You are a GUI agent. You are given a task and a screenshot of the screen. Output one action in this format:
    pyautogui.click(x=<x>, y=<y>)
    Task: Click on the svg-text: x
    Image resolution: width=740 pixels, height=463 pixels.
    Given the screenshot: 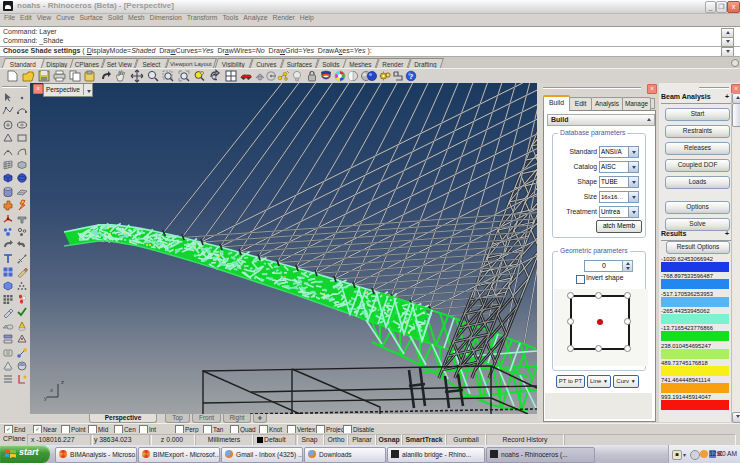 What is the action you would take?
    pyautogui.click(x=52, y=390)
    